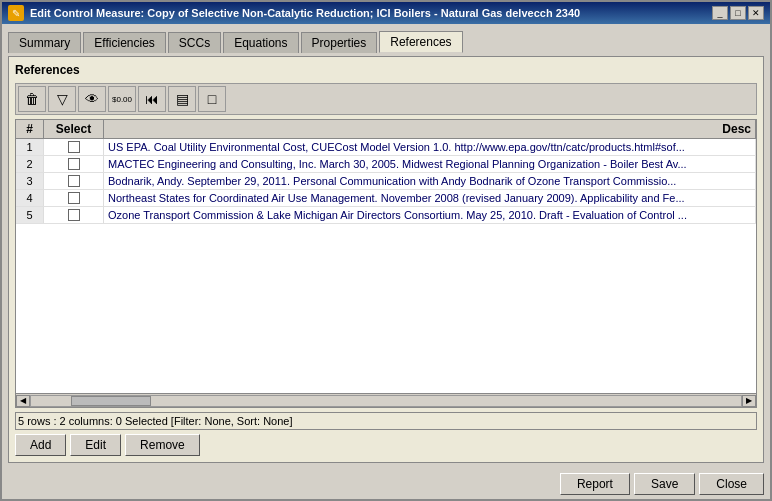  What do you see at coordinates (738, 13) in the screenshot?
I see `maximize-button: □` at bounding box center [738, 13].